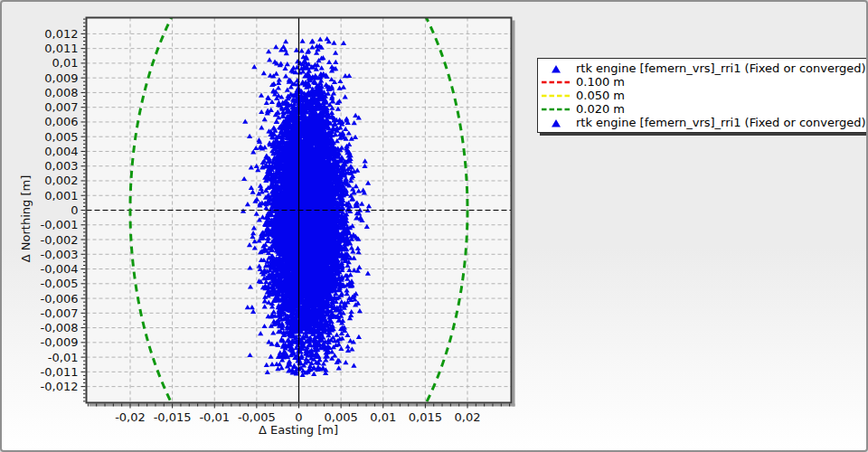 This screenshot has width=868, height=452. I want to click on y-tick-label: -0,004, so click(60, 269).